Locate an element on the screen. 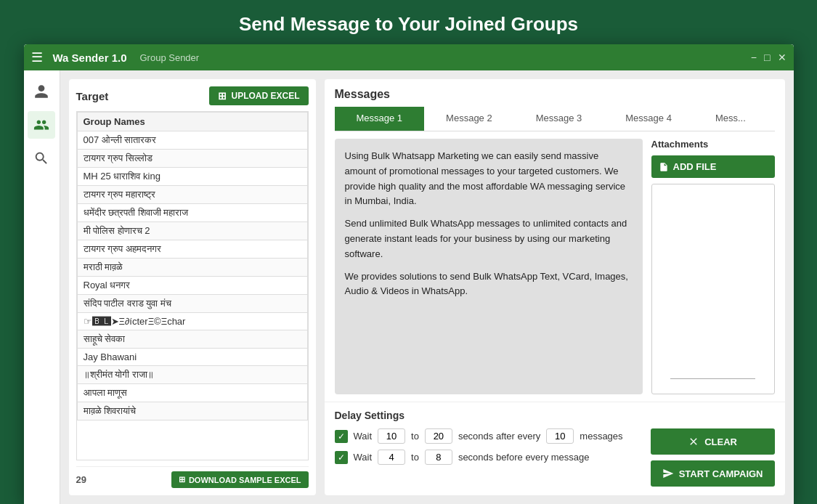  group-name-cell: ☞🅱🅻➤Ξ∂ícterΞ©Ξchar is located at coordinates (192, 322).